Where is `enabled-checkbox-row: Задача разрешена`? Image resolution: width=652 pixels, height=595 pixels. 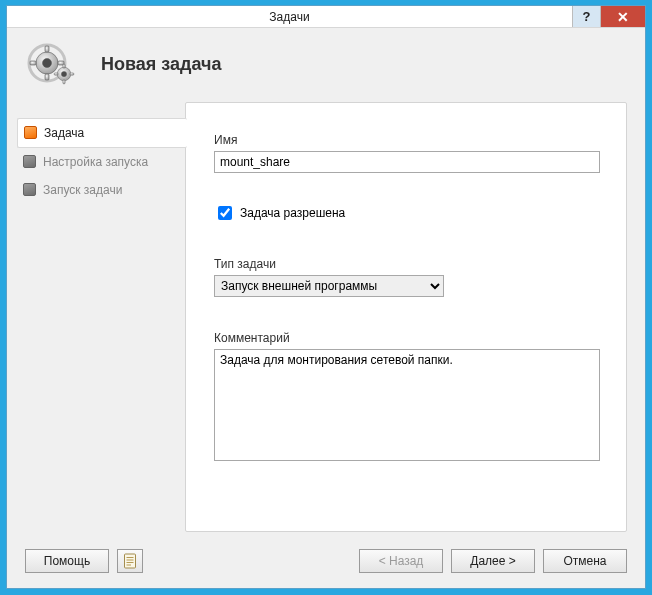
enabled-checkbox-row: Задача разрешена is located at coordinates (407, 213).